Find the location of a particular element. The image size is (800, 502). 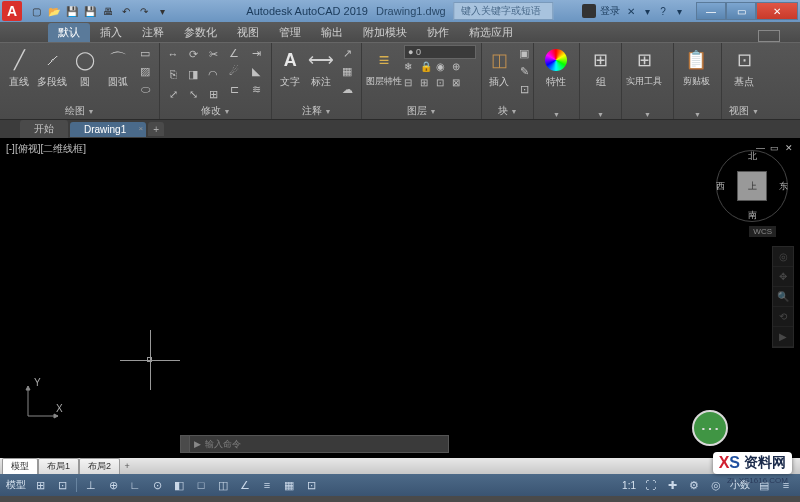

osnap-icon: □ is located at coordinates (201, 485).